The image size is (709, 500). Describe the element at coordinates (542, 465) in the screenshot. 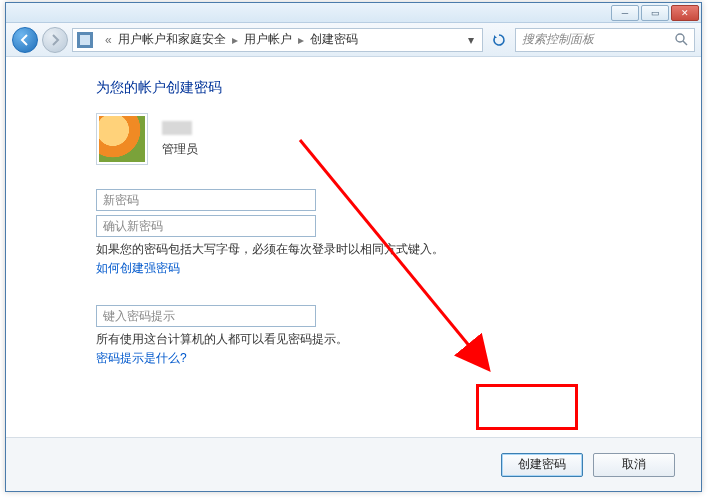

I see `create-password-button: 创建密码` at that location.